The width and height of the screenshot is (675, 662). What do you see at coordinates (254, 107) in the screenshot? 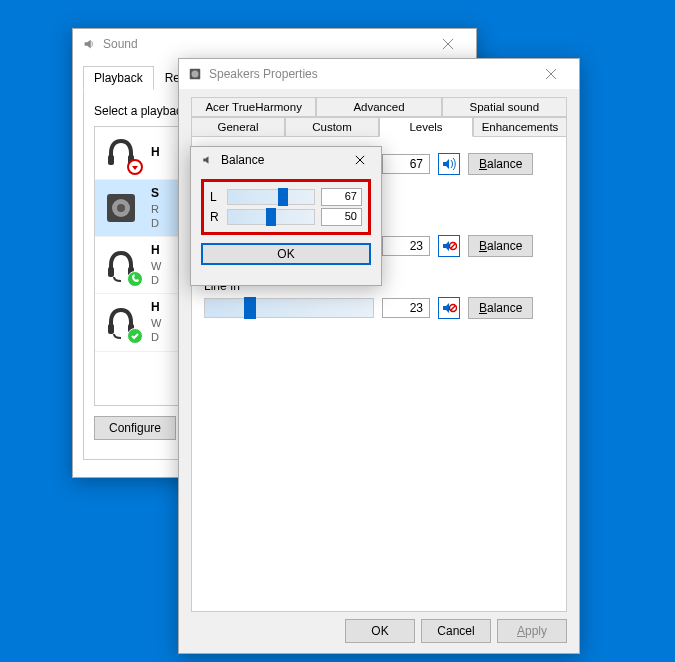
I see `tab-trueharmony: Acer TrueHarmony` at bounding box center [254, 107].